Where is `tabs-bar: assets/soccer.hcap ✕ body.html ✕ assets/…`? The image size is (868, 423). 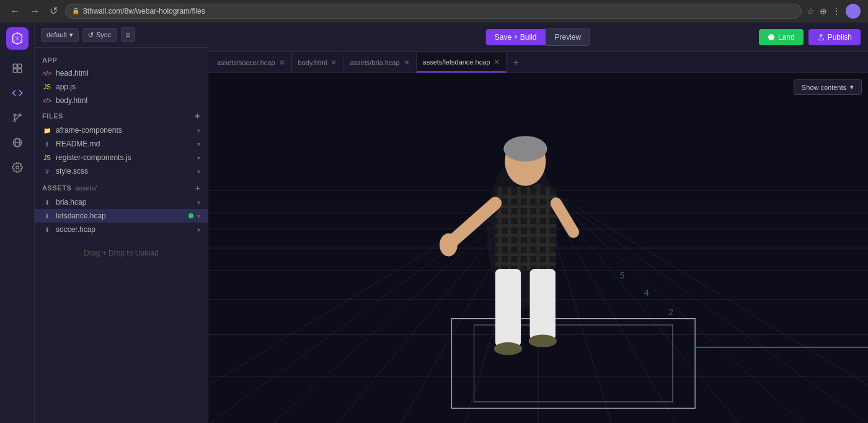
tabs-bar: assets/soccer.hcap ✕ body.html ✕ assets/… is located at coordinates (538, 63).